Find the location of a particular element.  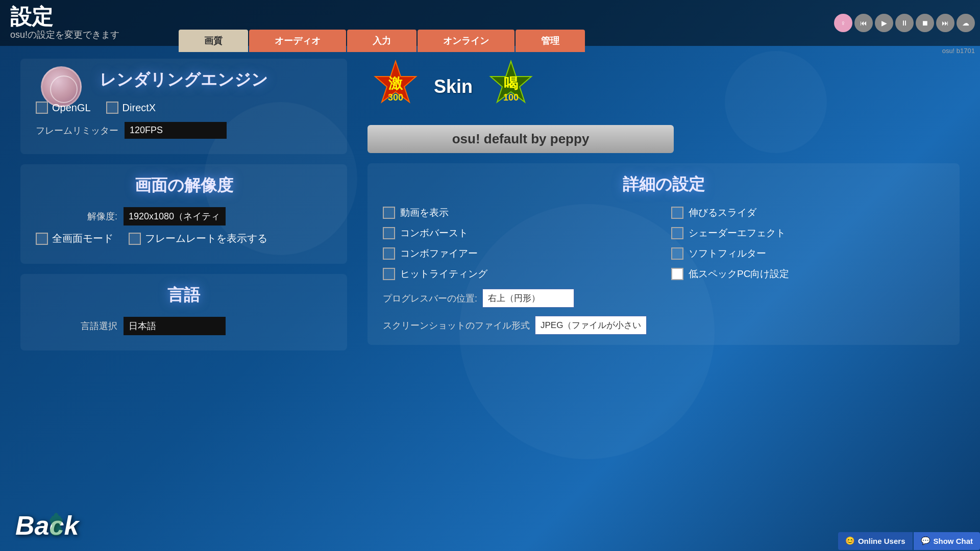

show-video-label: 動画を表示 is located at coordinates (425, 213).